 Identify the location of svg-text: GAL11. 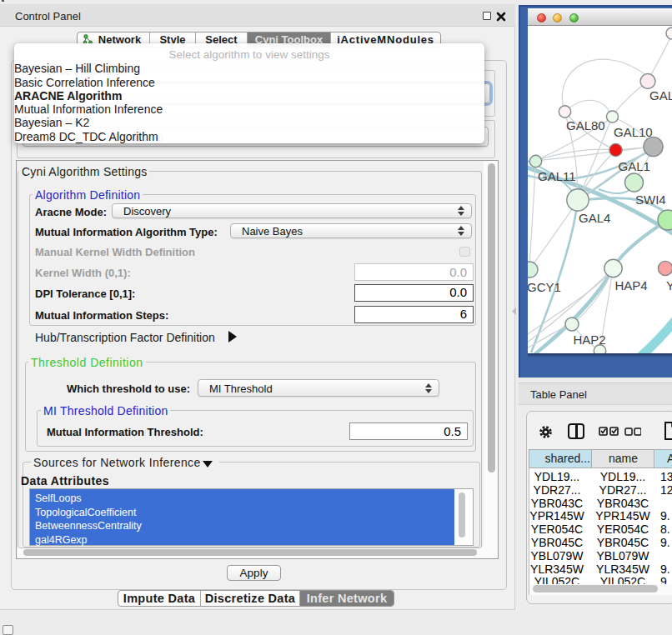
(557, 177).